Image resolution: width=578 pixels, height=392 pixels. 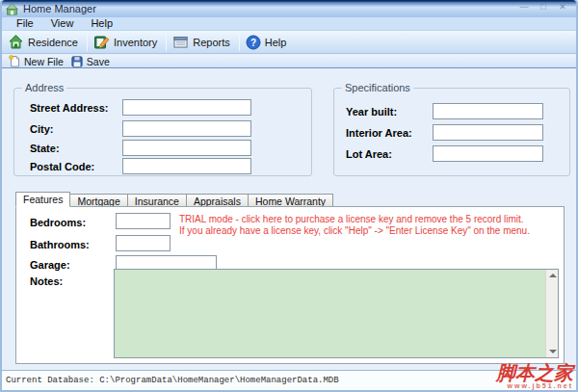 I want to click on new-file-button-label: New File, so click(x=44, y=62).